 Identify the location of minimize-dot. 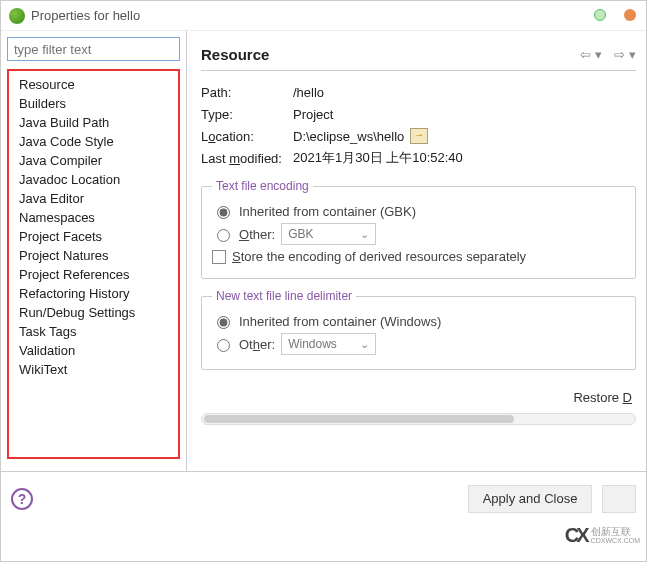
(600, 15).